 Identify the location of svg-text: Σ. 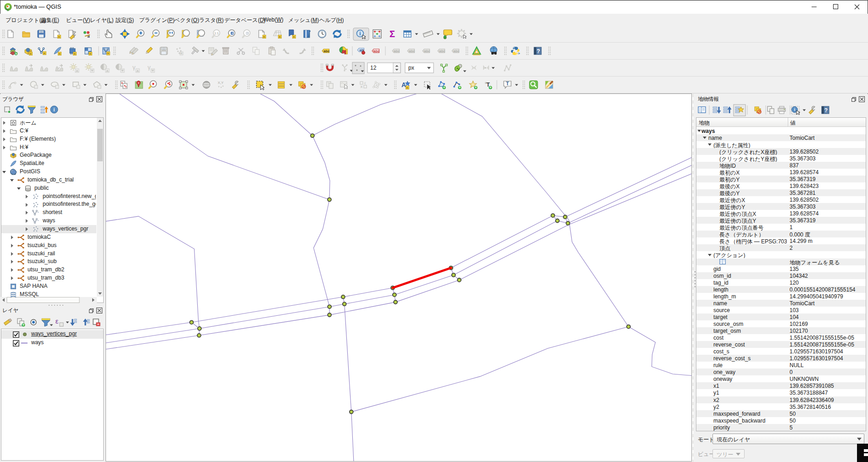
(392, 34).